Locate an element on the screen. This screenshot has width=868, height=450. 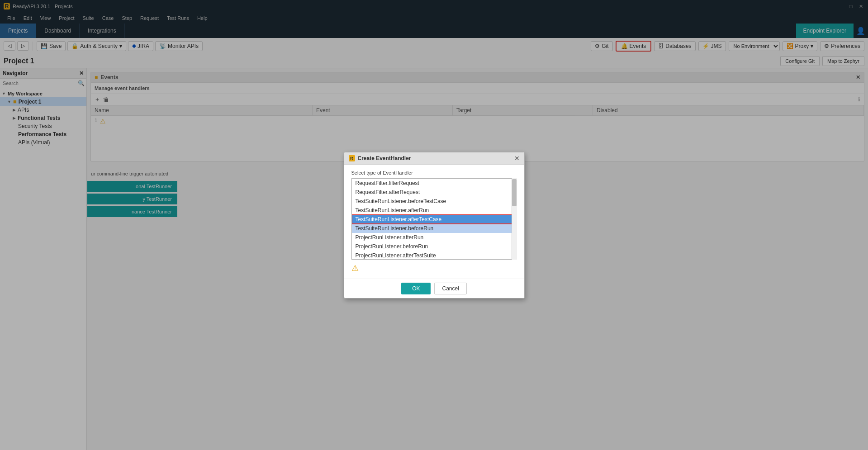
event-item-3: TestSuiteRunListener.afterRun is located at coordinates (434, 210).